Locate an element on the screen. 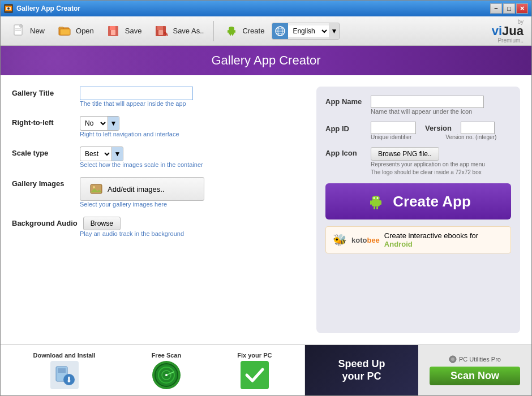  kotobee-text: Create interactive ebooks for is located at coordinates (431, 235).